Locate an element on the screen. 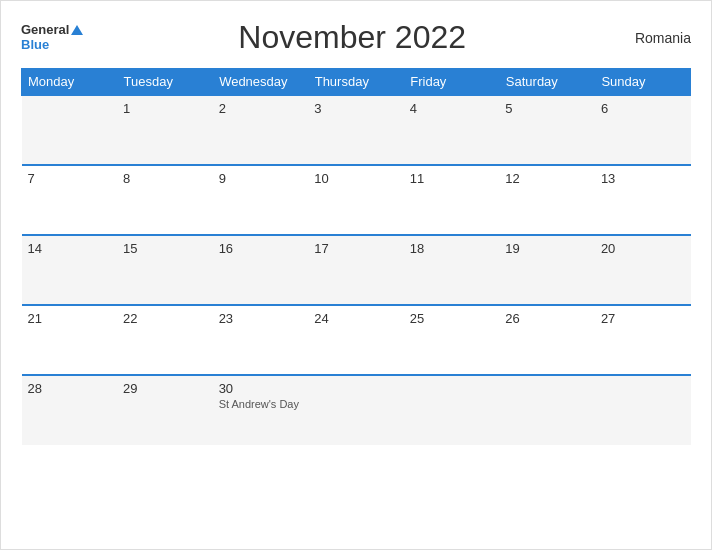 The height and width of the screenshot is (550, 712). day-number: 5 is located at coordinates (547, 108).